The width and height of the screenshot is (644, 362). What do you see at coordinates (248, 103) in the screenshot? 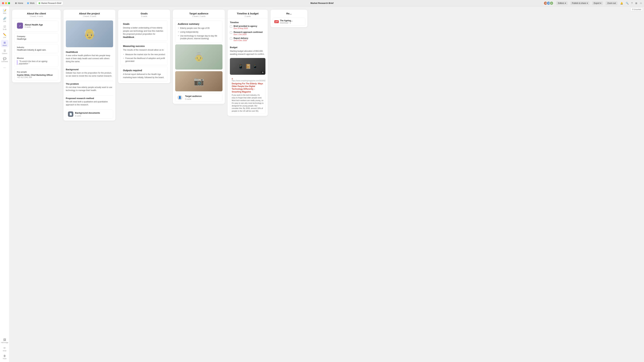
I see `web-card-text: If you work in the tech industry, it's e…` at bounding box center [248, 103].